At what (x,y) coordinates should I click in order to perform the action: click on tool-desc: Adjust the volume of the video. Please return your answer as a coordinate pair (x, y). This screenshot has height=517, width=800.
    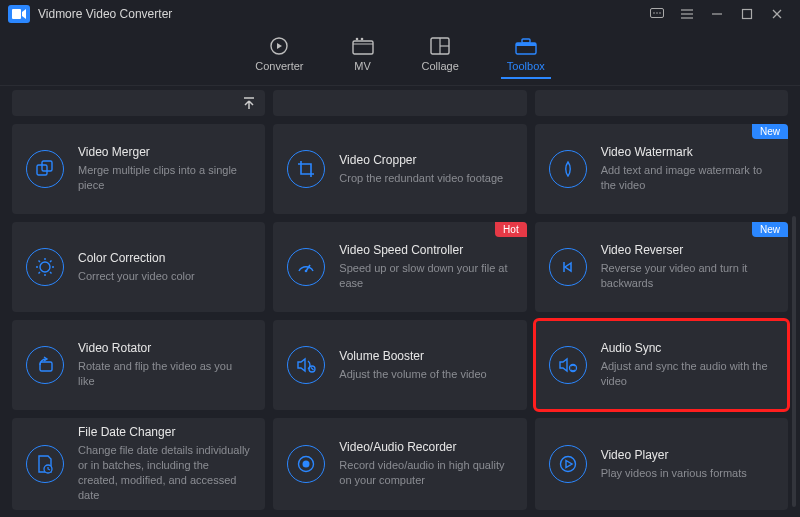
    Looking at the image, I should click on (412, 374).